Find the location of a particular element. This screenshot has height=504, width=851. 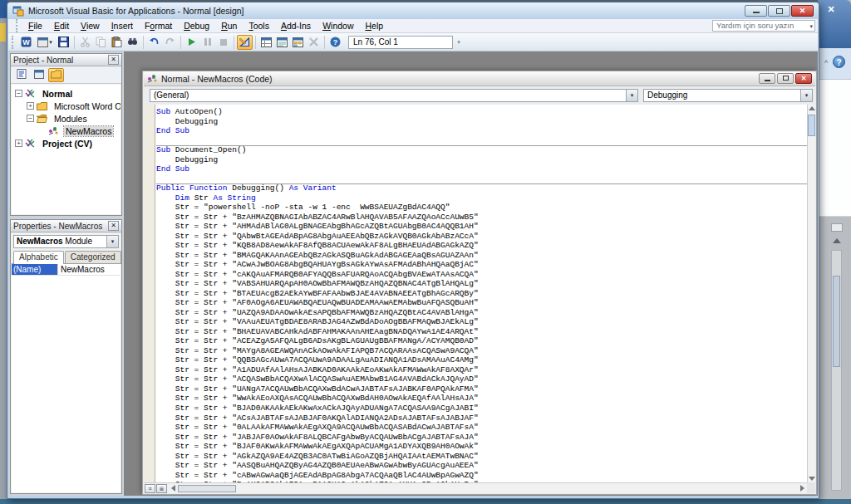

ruler-toggle-icon is located at coordinates (837, 228).